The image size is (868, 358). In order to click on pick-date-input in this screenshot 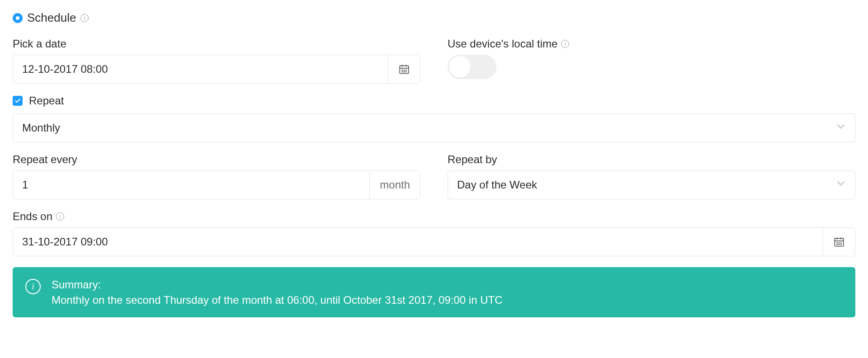, I will do `click(201, 69)`.